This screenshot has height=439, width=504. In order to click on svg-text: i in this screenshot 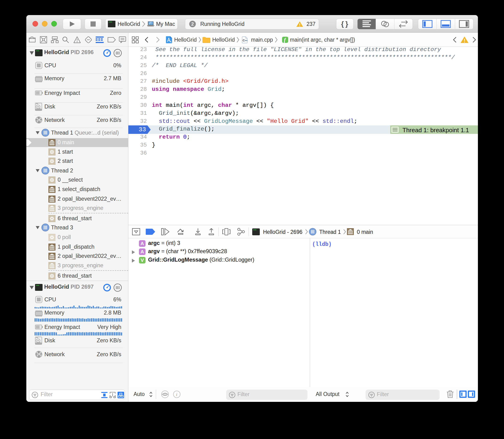, I will do `click(177, 394)`.